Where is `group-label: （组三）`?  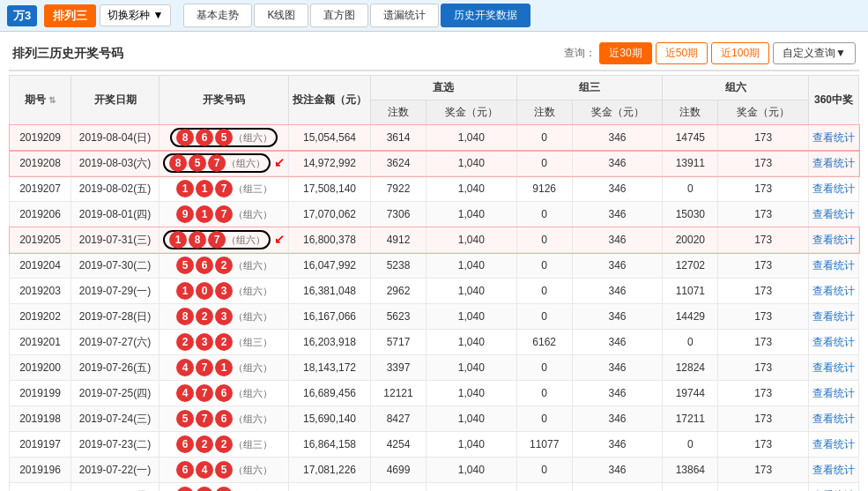 group-label: （组三） is located at coordinates (253, 342).